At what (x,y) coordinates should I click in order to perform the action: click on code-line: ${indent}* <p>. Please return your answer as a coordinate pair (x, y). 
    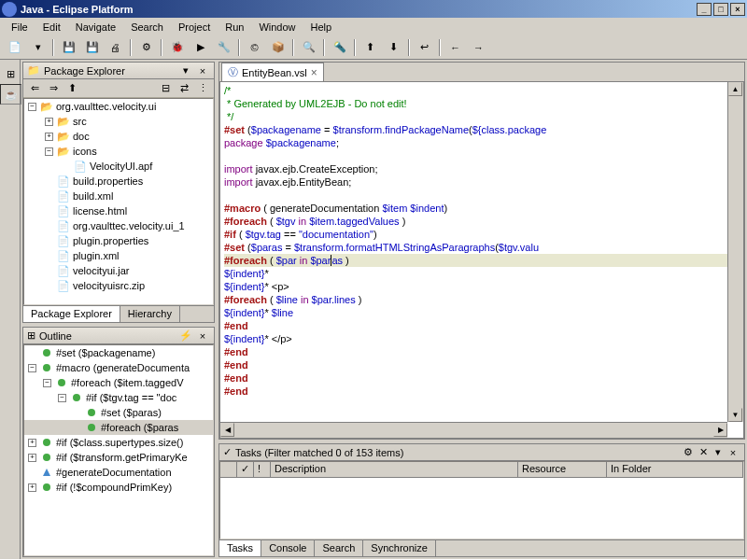
    Looking at the image, I should click on (482, 287).